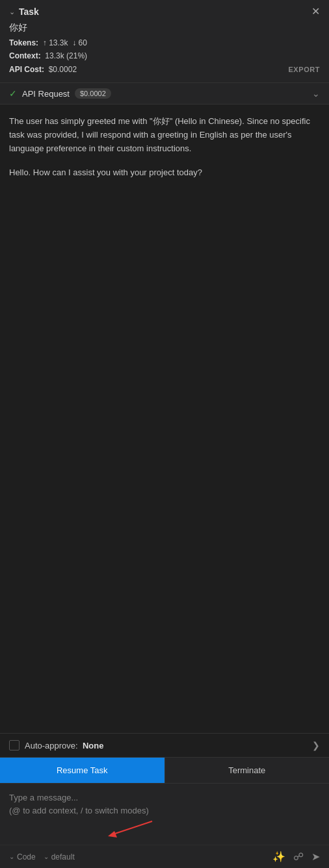 The width and height of the screenshot is (329, 868). Describe the element at coordinates (23, 43) in the screenshot. I see `tokens-label: Tokens:` at that location.